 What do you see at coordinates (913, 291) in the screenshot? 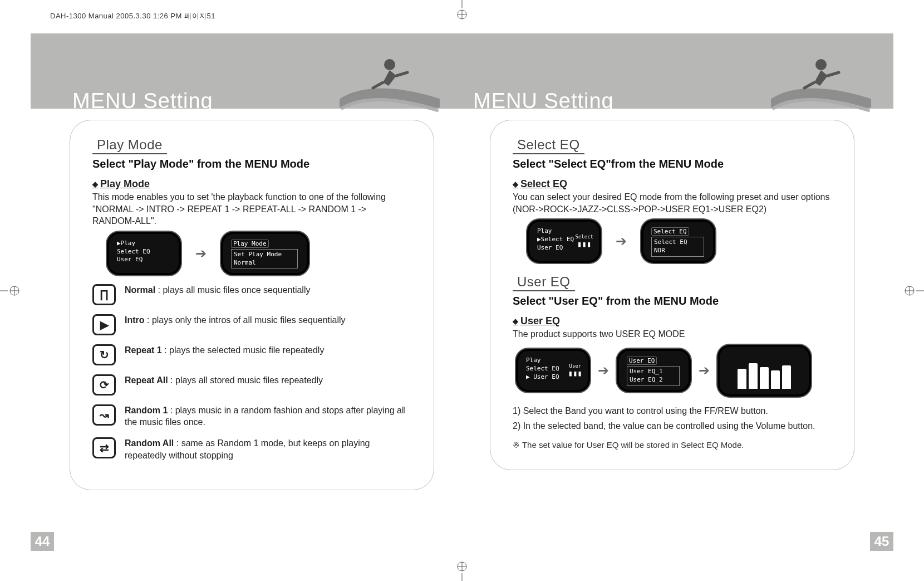
I see `crop-mark-right` at bounding box center [913, 291].